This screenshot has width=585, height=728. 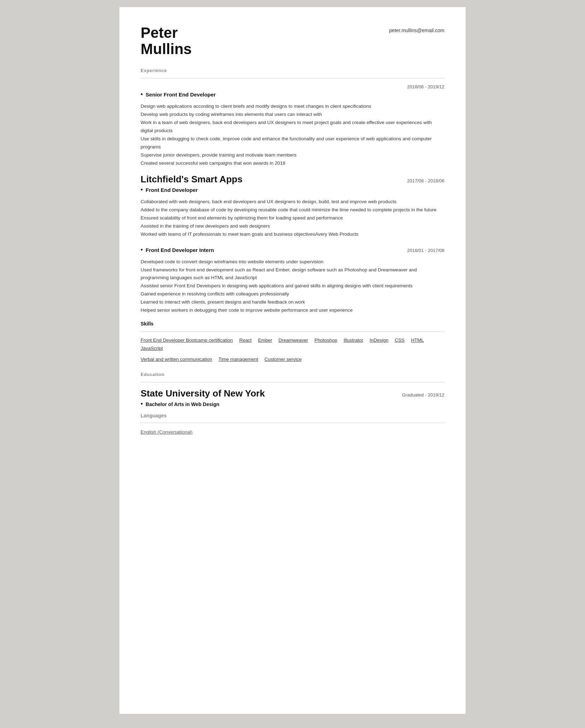 What do you see at coordinates (292, 360) in the screenshot?
I see `skills-row-2: Verbal and written communication Time ma…` at bounding box center [292, 360].